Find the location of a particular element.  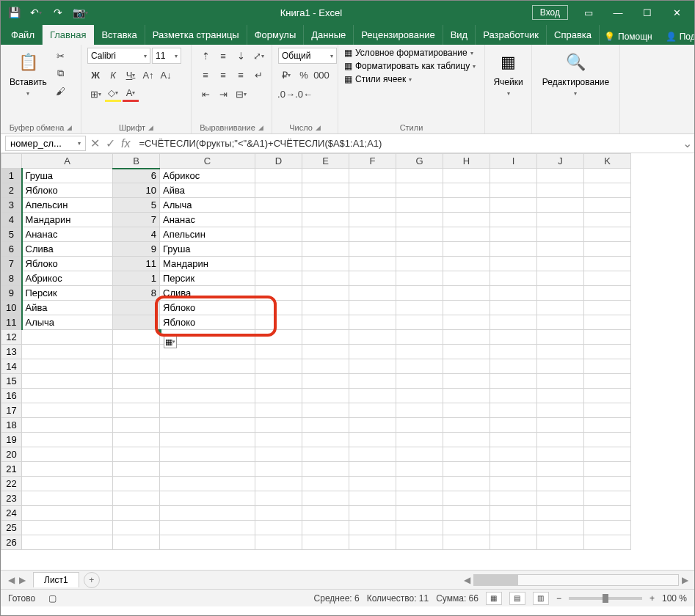

zoom-level: 100 % is located at coordinates (674, 598).